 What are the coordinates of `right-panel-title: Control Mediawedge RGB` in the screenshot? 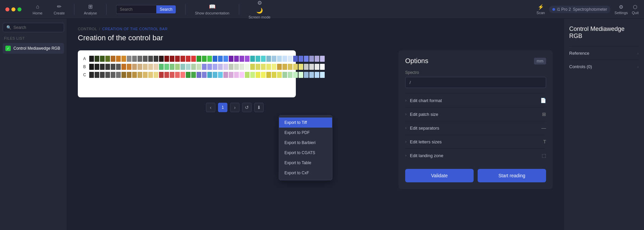 It's located at (604, 33).